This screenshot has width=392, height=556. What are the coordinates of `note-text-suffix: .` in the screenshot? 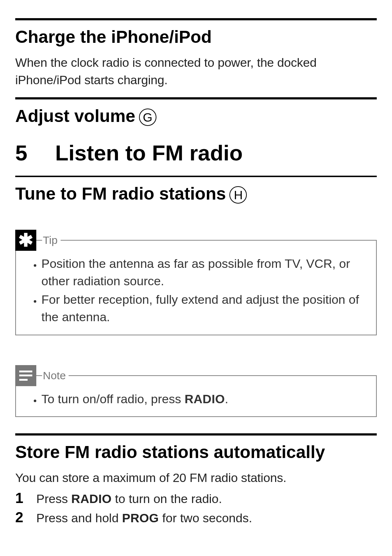 It's located at (226, 399).